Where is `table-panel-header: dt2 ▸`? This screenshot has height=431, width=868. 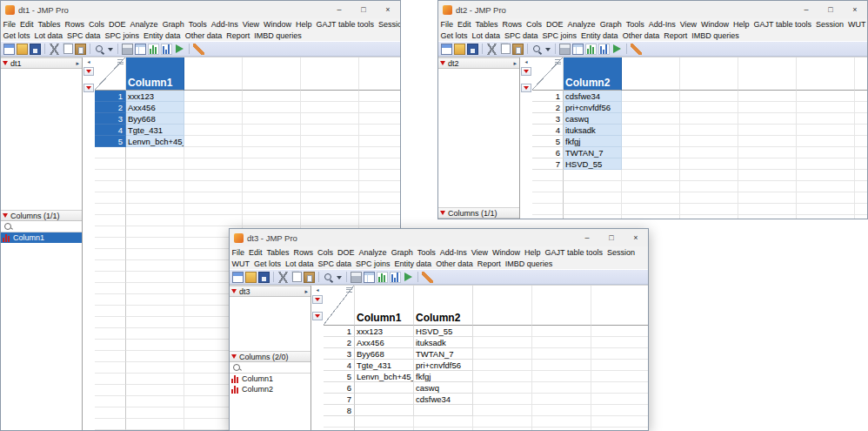
table-panel-header: dt2 ▸ is located at coordinates (478, 63).